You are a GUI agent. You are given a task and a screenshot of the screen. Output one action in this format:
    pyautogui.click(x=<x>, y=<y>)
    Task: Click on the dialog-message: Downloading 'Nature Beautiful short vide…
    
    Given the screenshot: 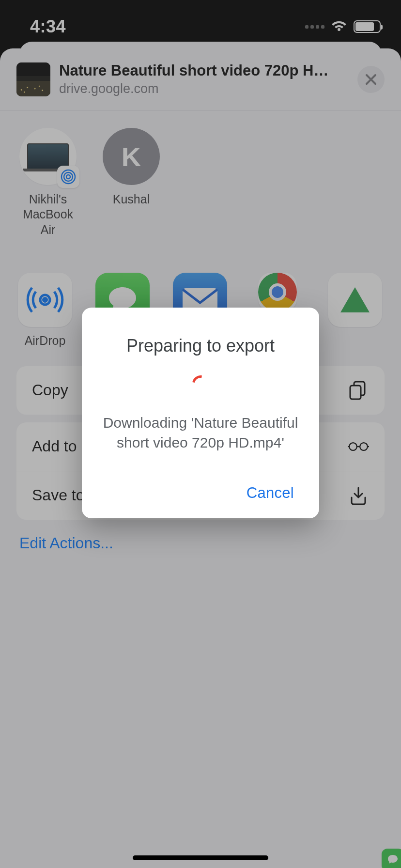 What is the action you would take?
    pyautogui.click(x=200, y=433)
    